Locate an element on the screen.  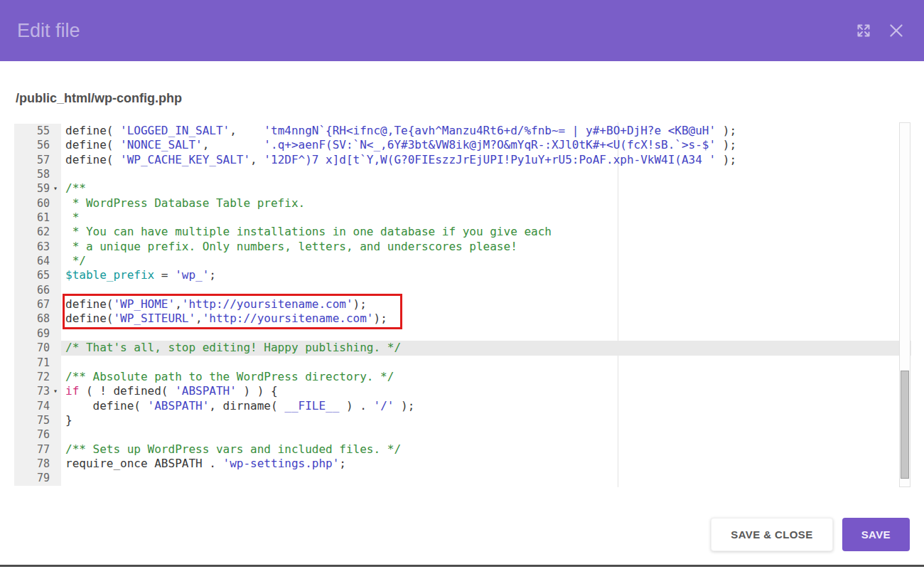
code-line: 65$table_prefix = 'wp_'; is located at coordinates (463, 275).